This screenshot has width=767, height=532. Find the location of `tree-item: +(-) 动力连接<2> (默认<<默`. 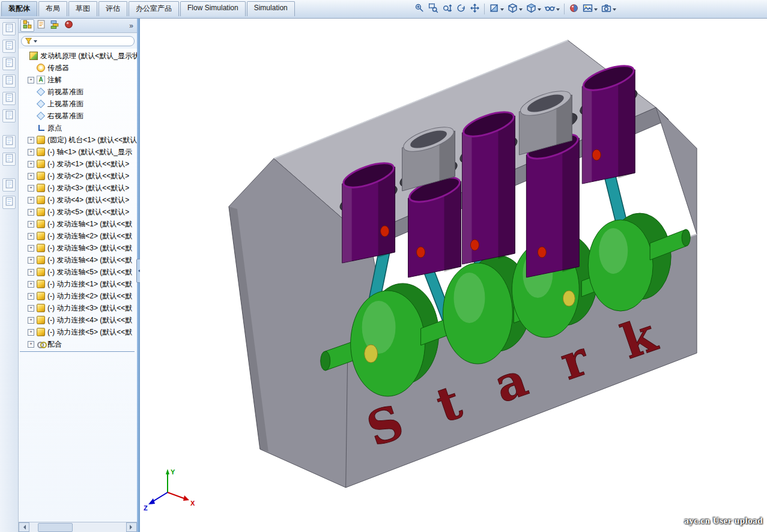

tree-item: +(-) 动力连接<2> (默认<<默 is located at coordinates (78, 296).